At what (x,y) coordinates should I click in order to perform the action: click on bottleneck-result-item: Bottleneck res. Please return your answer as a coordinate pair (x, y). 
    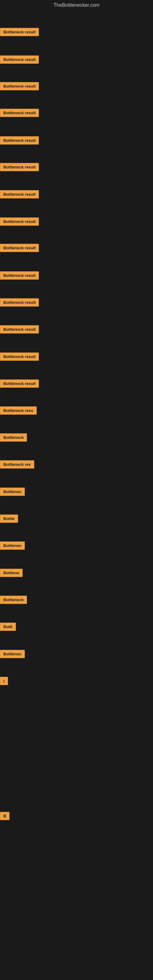
    Looking at the image, I should click on (17, 465).